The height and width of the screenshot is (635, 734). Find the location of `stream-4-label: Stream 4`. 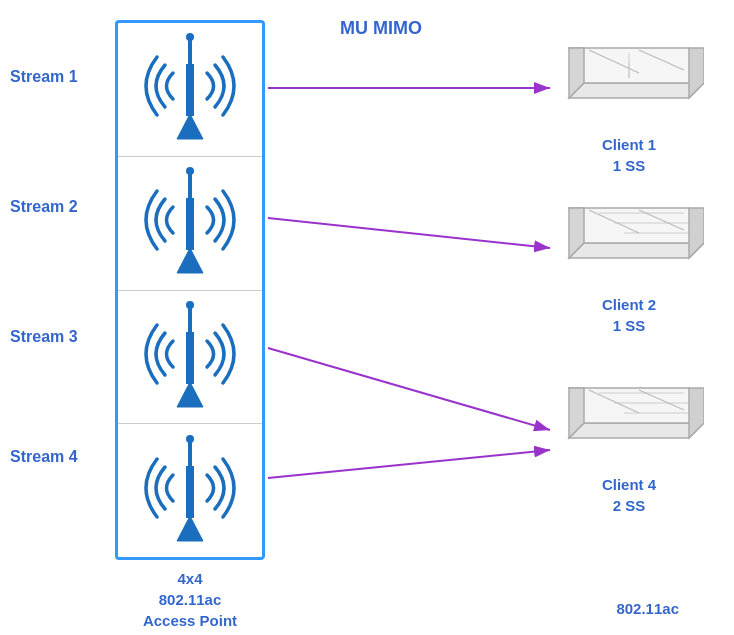

stream-4-label: Stream 4 is located at coordinates (44, 457).